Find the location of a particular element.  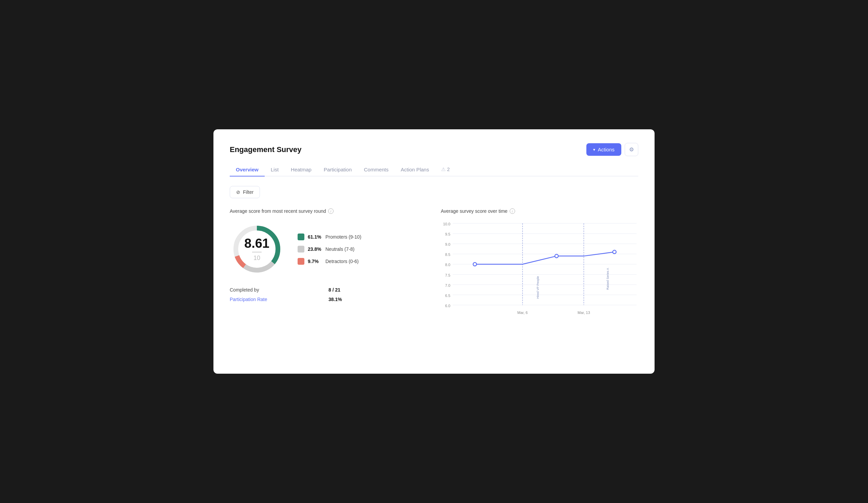

info-icon-right: i is located at coordinates (513, 211).